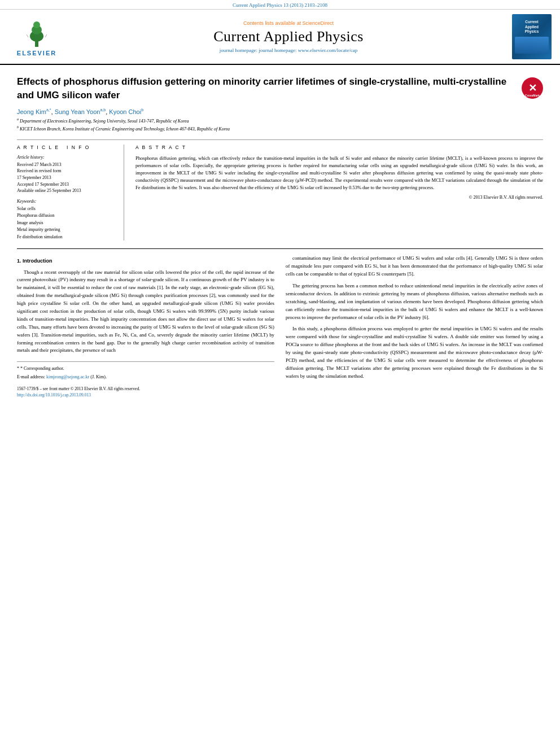 This screenshot has width=560, height=747. I want to click on history-label: Article history:, so click(67, 157).